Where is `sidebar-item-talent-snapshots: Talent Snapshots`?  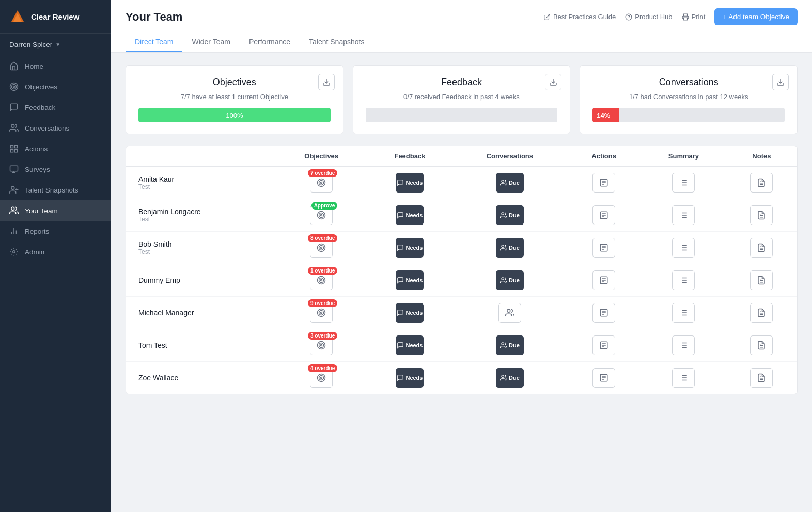 sidebar-item-talent-snapshots: Talent Snapshots is located at coordinates (56, 190).